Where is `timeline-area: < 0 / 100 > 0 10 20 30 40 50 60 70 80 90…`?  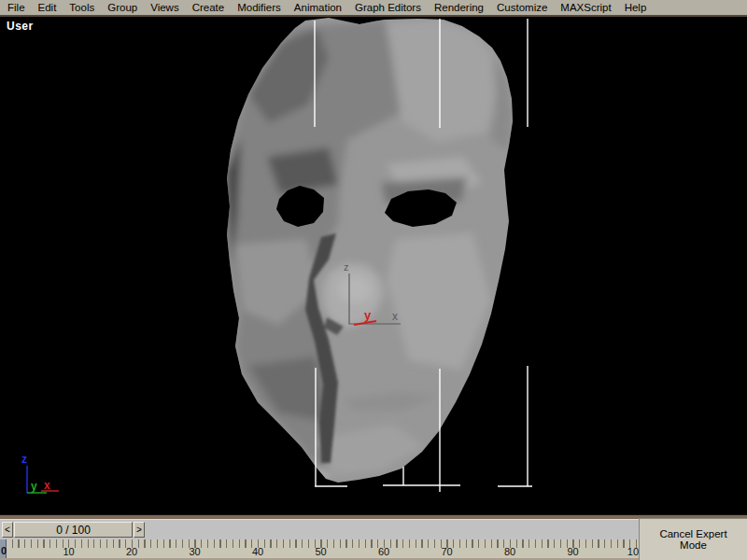
timeline-area: < 0 / 100 > 0 10 20 30 40 50 60 70 80 90… is located at coordinates (374, 538).